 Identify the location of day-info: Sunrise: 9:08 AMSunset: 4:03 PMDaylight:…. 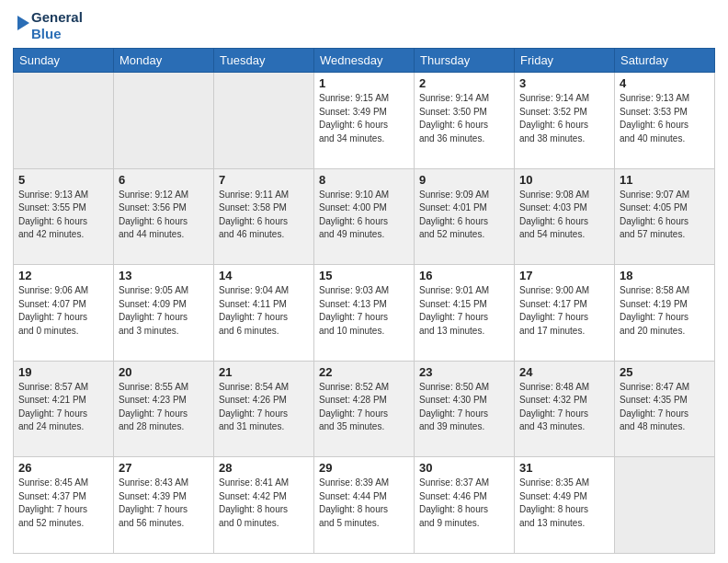
(564, 215).